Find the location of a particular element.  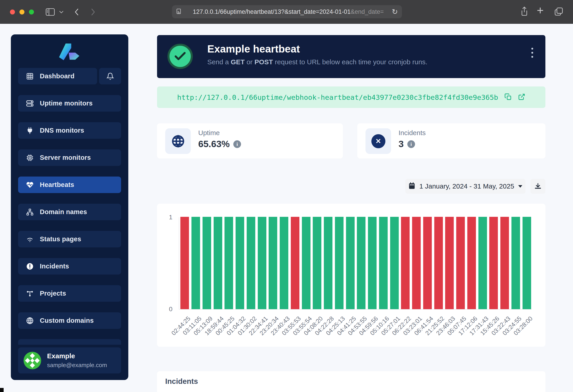

new-tab-button: + is located at coordinates (540, 10).